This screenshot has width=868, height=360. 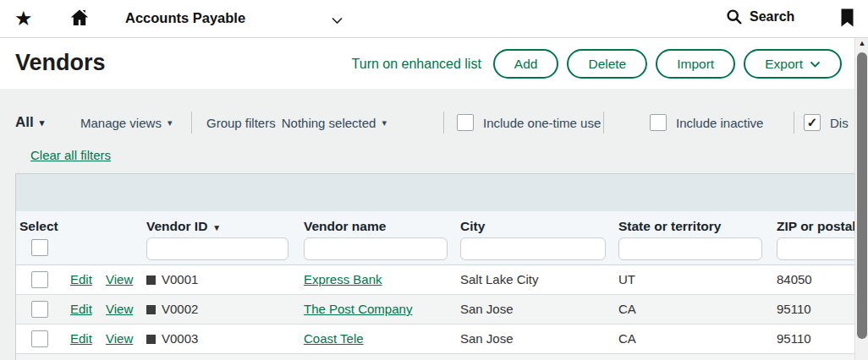 I want to click on vendor-name-link: The Post Company, so click(x=358, y=309).